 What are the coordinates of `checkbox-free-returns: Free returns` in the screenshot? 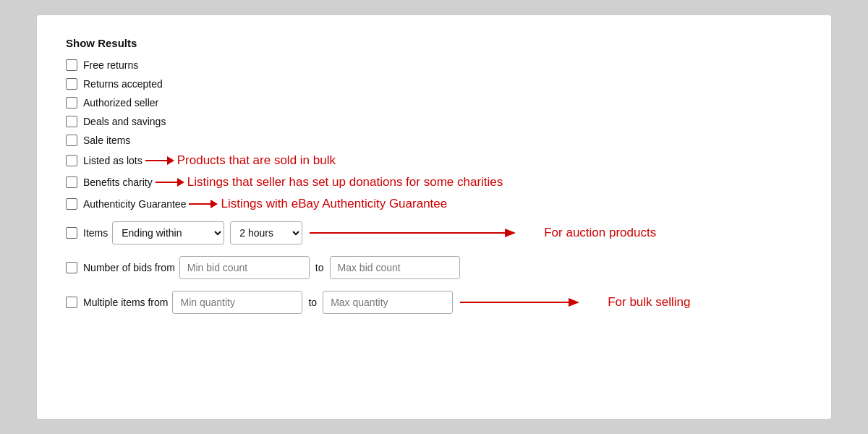 It's located at (434, 65).